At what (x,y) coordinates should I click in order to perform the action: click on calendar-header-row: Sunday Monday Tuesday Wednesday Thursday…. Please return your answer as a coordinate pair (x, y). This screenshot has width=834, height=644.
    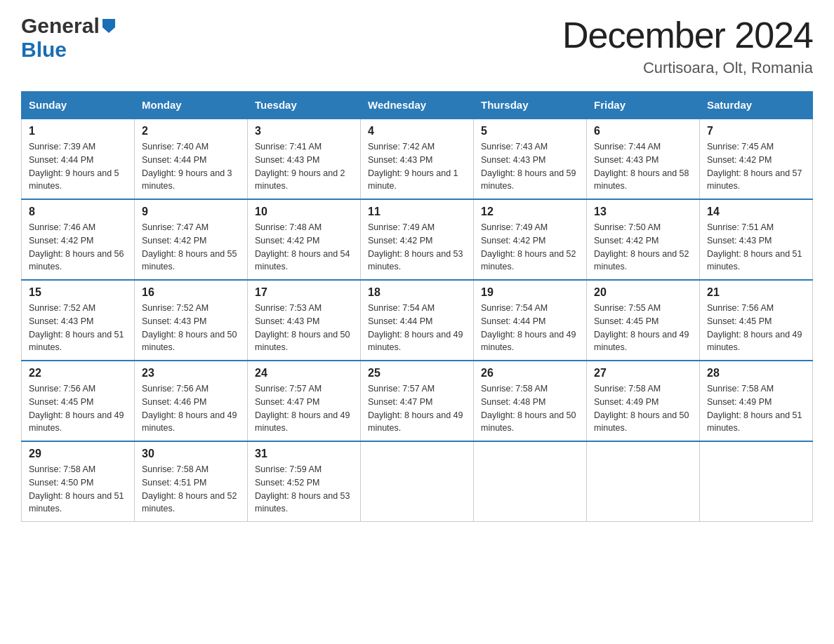
    Looking at the image, I should click on (417, 105).